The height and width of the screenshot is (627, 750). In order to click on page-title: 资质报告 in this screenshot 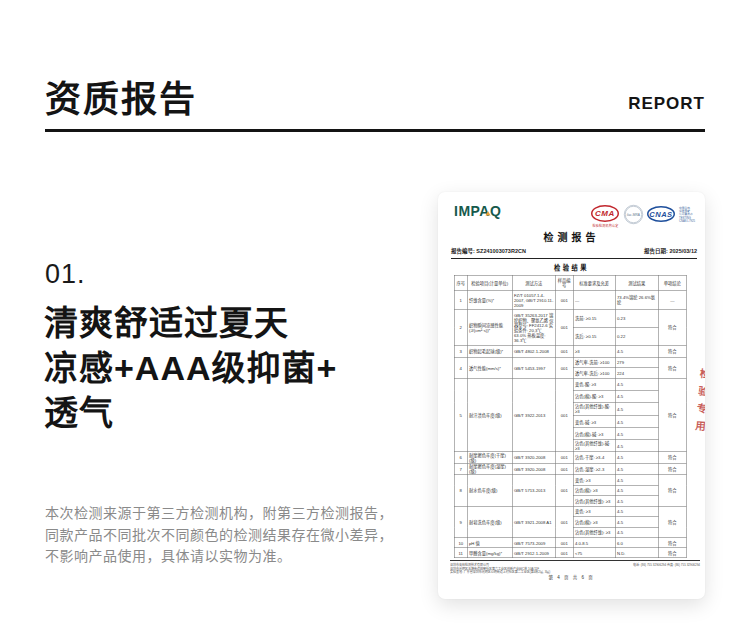, I will do `click(121, 96)`.